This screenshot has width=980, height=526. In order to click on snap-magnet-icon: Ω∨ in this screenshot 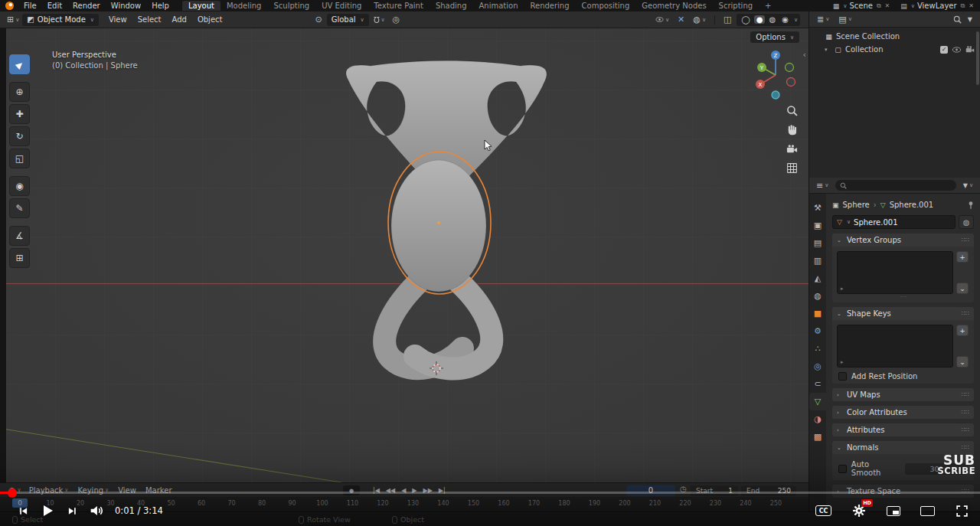, I will do `click(380, 20)`.